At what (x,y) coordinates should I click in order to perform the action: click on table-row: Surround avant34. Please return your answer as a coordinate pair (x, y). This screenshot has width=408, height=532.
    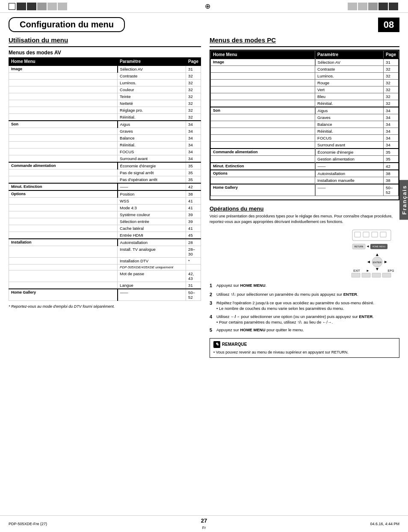
    Looking at the image, I should click on (105, 159).